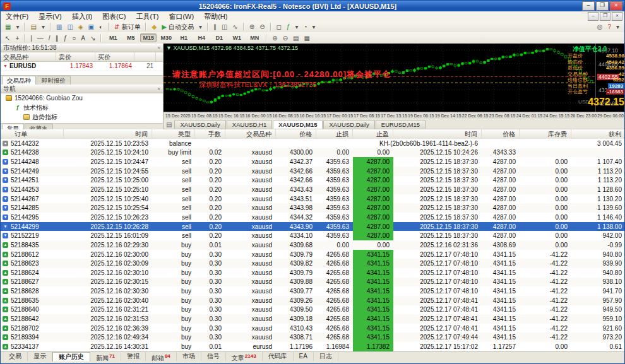 This screenshot has height=364, width=625. What do you see at coordinates (40, 38) in the screenshot?
I see `horizontal-line-button: —` at bounding box center [40, 38].